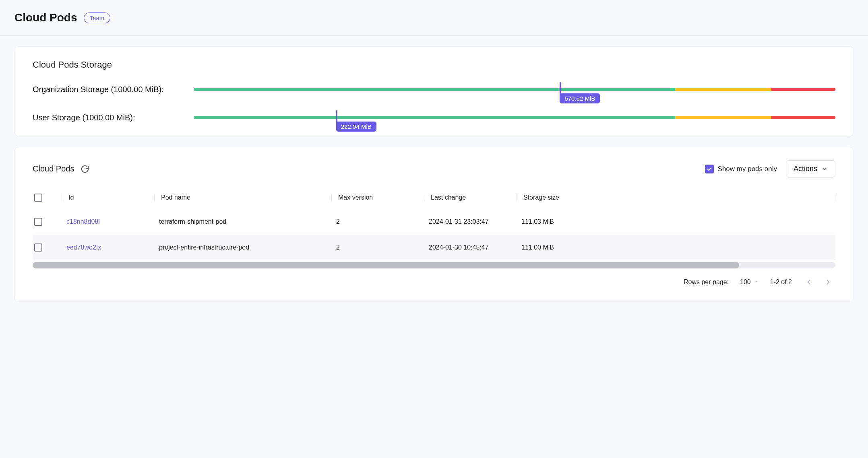 The width and height of the screenshot is (868, 458). What do you see at coordinates (746, 282) in the screenshot?
I see `rows-per-page-value: 100` at bounding box center [746, 282].